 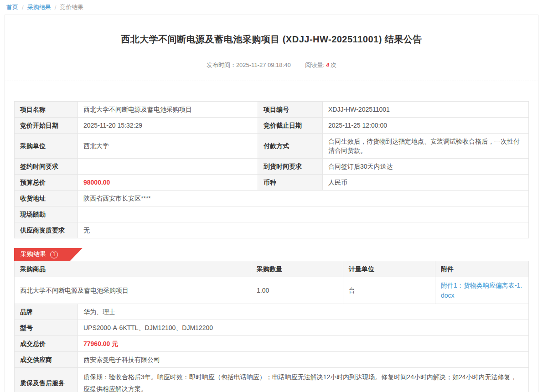 What do you see at coordinates (389, 291) in the screenshot?
I see `product-unit: 台` at bounding box center [389, 291].